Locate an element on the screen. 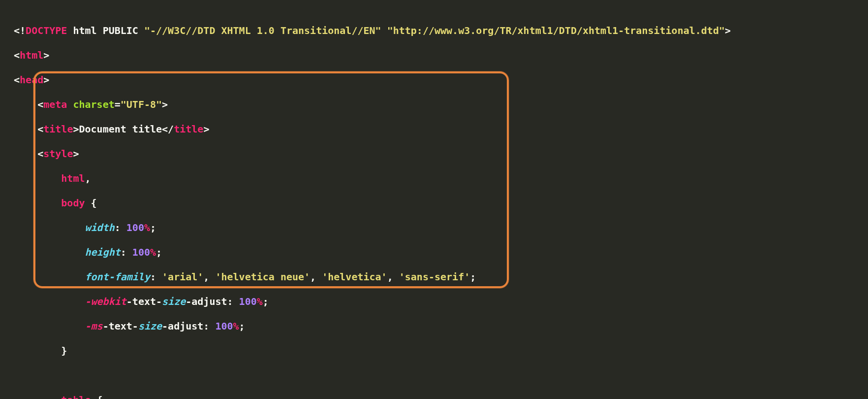 Image resolution: width=868 pixels, height=399 pixels. code-line is located at coordinates (434, 375).